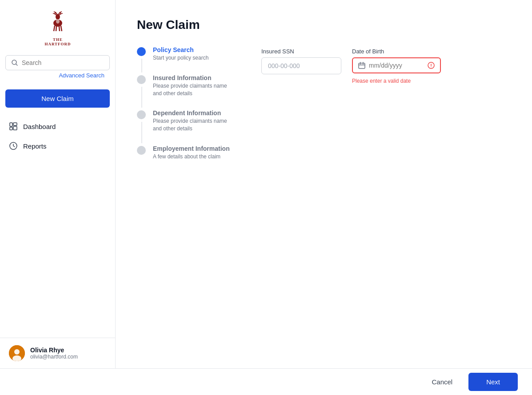  I want to click on date-of-birth-field-group: Date of Birth, so click(396, 66).